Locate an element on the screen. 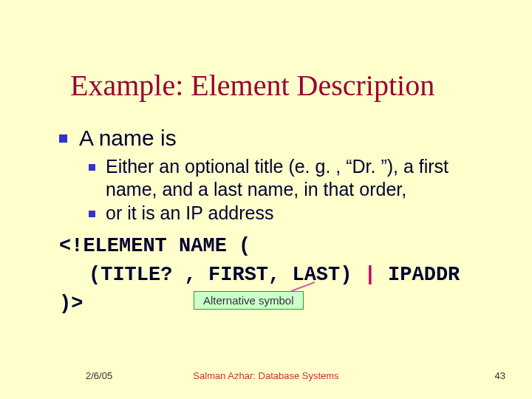 The width and height of the screenshot is (532, 399). bullet-level2-text: or it is an IP address is located at coordinates (189, 213).